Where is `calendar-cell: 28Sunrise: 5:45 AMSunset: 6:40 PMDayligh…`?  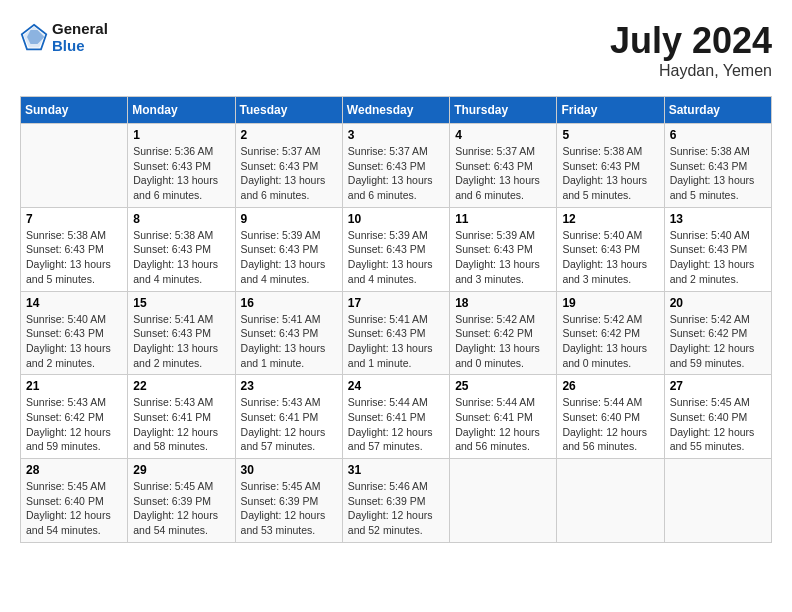
calendar-cell: 28Sunrise: 5:45 AMSunset: 6:40 PMDayligh… is located at coordinates (74, 501).